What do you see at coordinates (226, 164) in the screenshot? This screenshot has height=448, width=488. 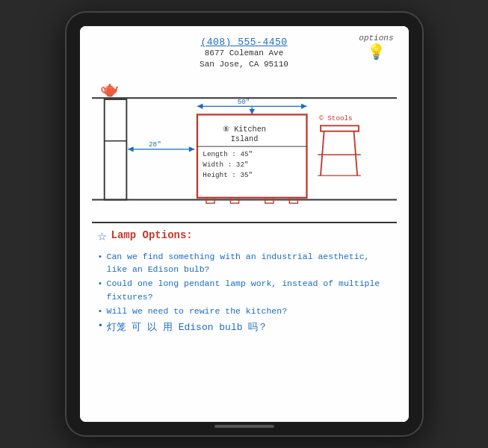 I see `svg-text: Width : 32"` at bounding box center [226, 164].